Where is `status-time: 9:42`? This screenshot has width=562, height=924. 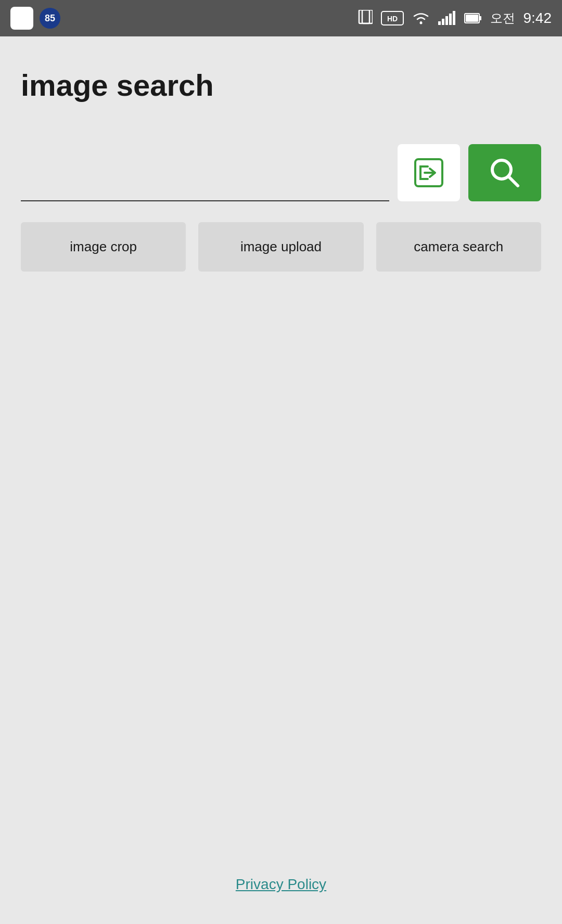
status-time: 9:42 is located at coordinates (538, 18).